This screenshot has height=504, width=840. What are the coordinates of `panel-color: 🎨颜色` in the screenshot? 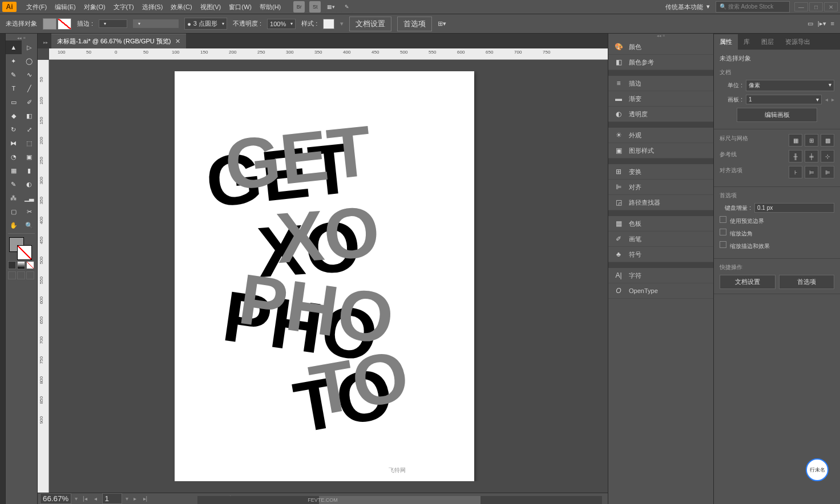 It's located at (661, 47).